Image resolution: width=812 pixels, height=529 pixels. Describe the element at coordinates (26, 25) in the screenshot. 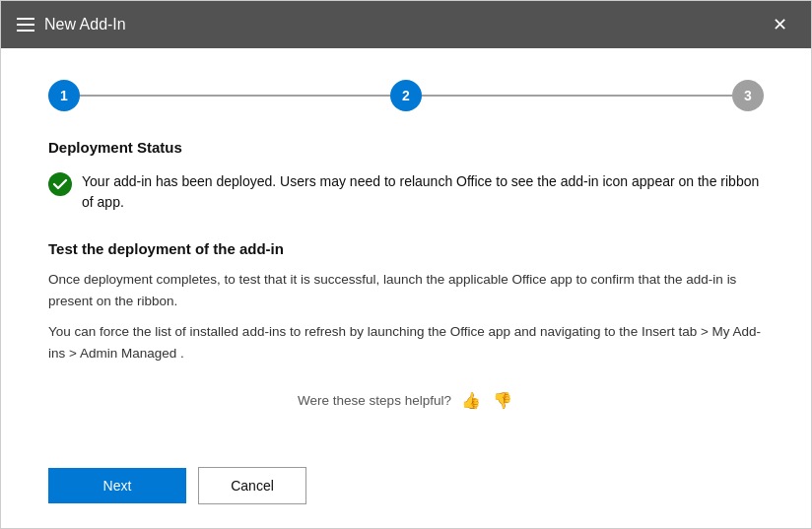

I see `hamburger-icon` at that location.